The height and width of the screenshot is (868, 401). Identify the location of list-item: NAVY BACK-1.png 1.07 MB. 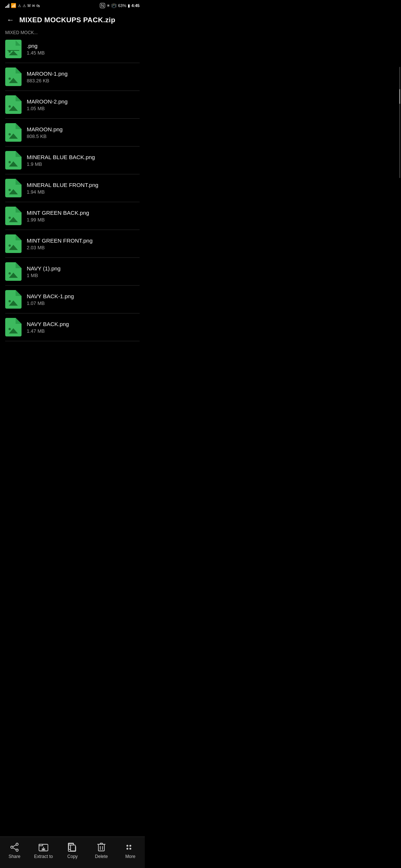
(72, 300).